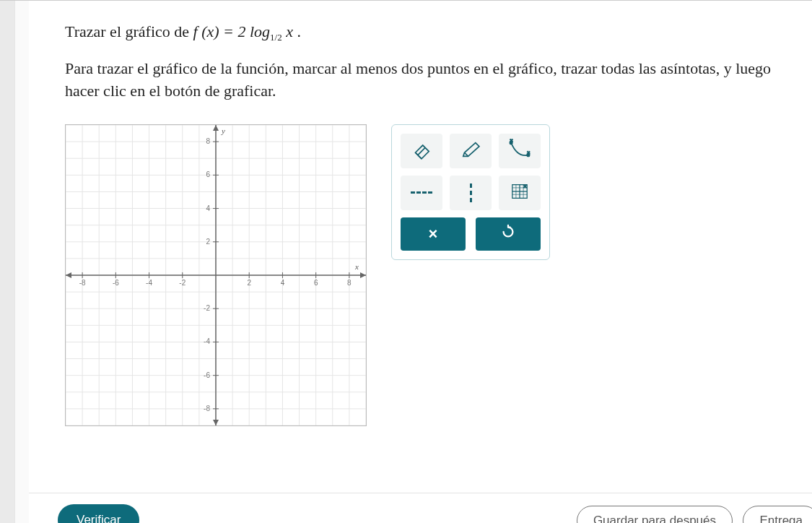  What do you see at coordinates (439, 33) in the screenshot?
I see `question-text: Trazar el gráfico de f (x) = 2 log1/2 x …` at bounding box center [439, 33].